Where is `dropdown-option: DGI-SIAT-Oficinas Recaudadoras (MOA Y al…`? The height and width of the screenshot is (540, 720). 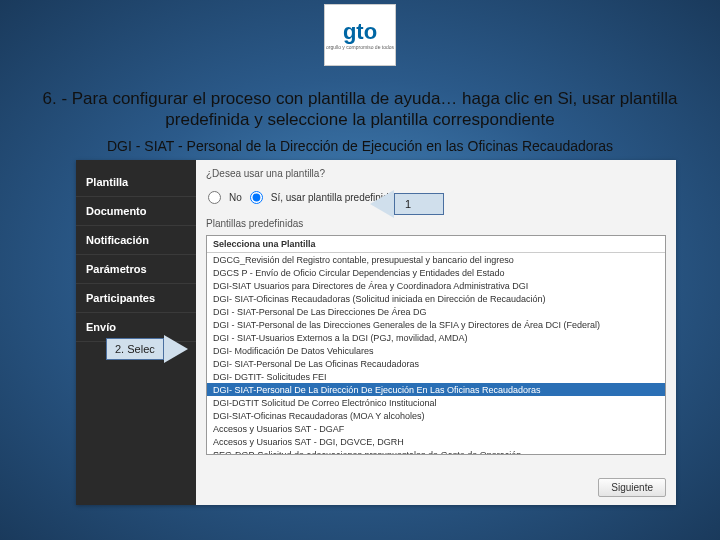 dropdown-option: DGI-SIAT-Oficinas Recaudadoras (MOA Y al… is located at coordinates (436, 416).